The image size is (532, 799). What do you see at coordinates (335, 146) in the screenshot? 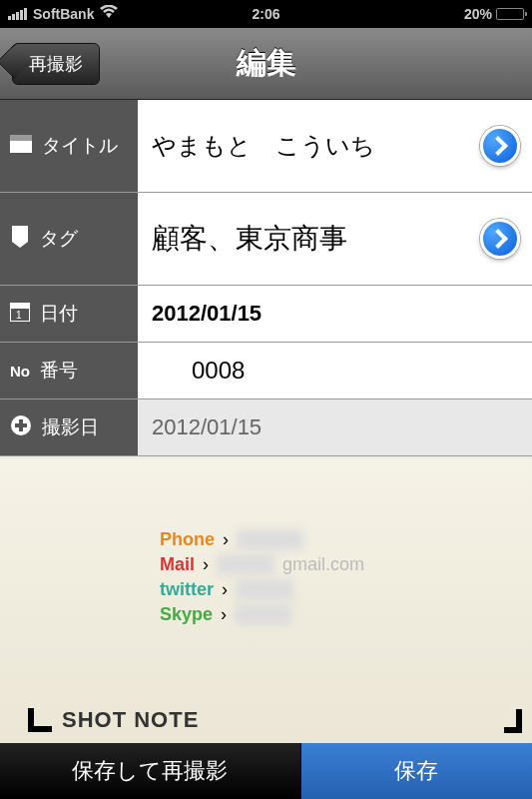
I see `value-title: やまもと こういち` at bounding box center [335, 146].